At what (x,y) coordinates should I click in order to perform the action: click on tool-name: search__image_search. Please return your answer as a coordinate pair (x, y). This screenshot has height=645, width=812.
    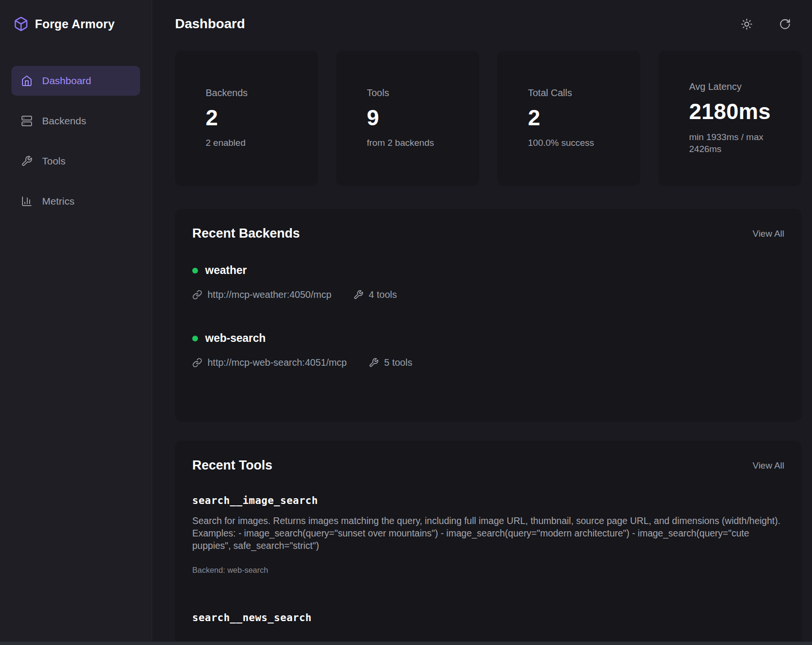
    Looking at the image, I should click on (488, 501).